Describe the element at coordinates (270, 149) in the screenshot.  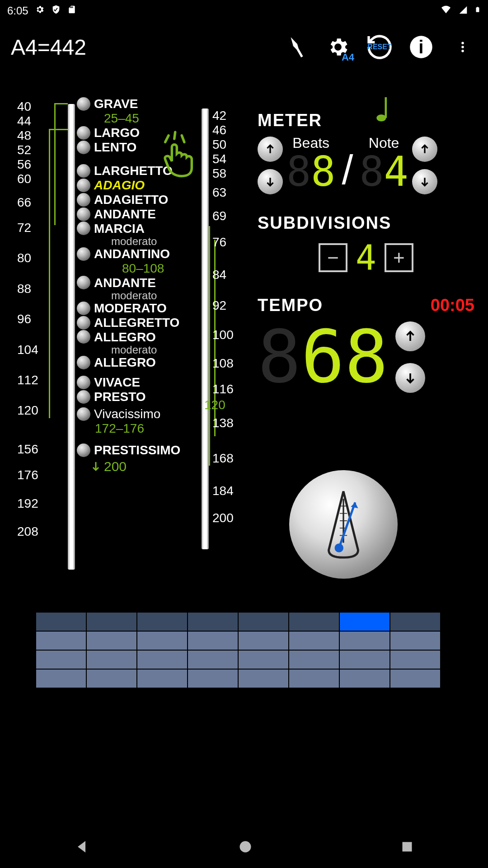
I see `beats-up-button` at that location.